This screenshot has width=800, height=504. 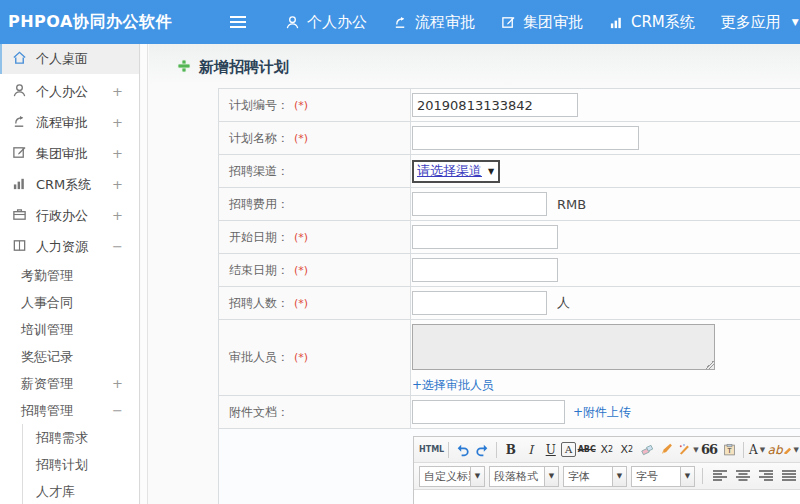 What do you see at coordinates (536, 22) in the screenshot?
I see `top-menu: 个人办公 流程审批 集团审批 CRM系统 更多应用 ▼` at bounding box center [536, 22].